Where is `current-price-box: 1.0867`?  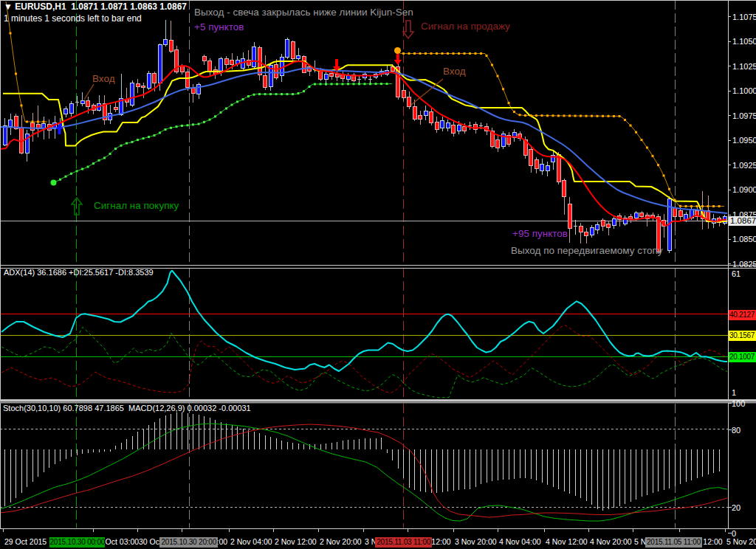 current-price-box: 1.0867 is located at coordinates (743, 221).